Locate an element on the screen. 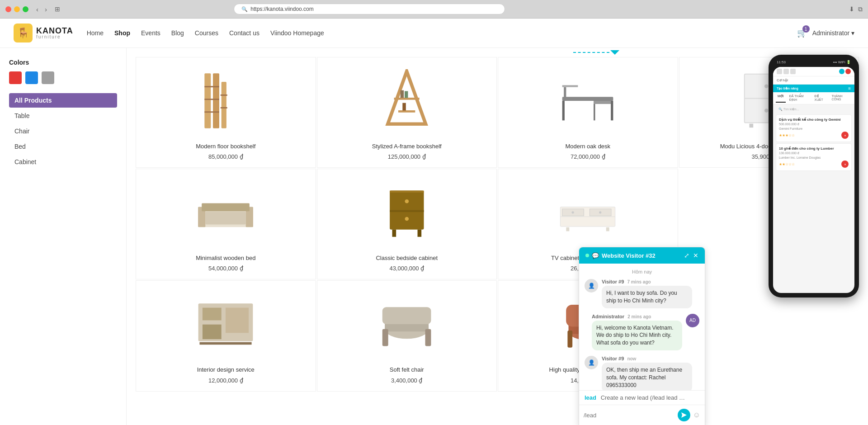 This screenshot has height=425, width=868. url-text: https://kanota.viindoo.com is located at coordinates (282, 9).